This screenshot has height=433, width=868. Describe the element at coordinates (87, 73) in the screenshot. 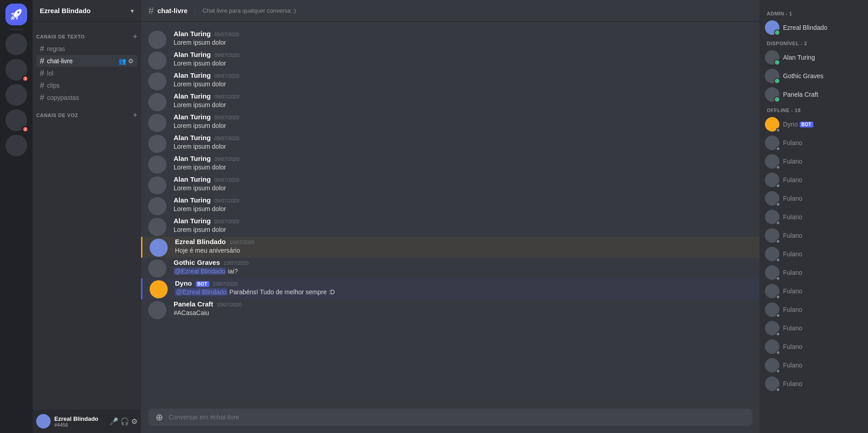

I see `channel-lol: # lol` at that location.